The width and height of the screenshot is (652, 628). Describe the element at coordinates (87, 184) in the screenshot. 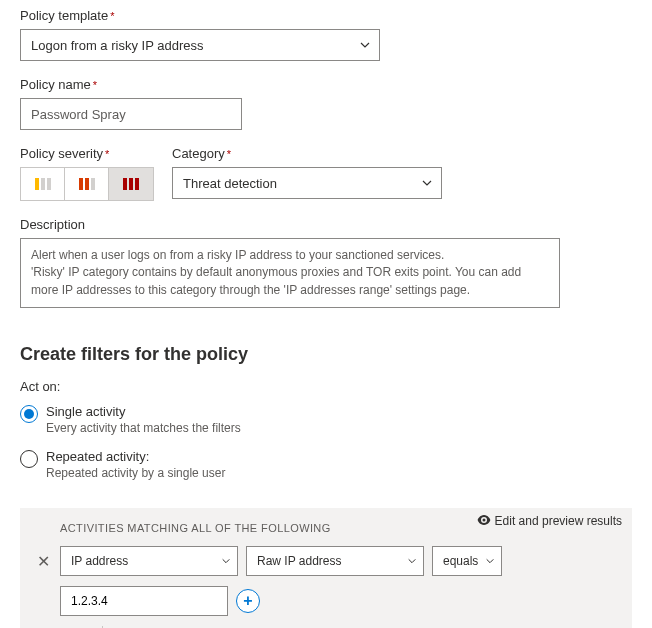

I see `severity-medium-button` at that location.